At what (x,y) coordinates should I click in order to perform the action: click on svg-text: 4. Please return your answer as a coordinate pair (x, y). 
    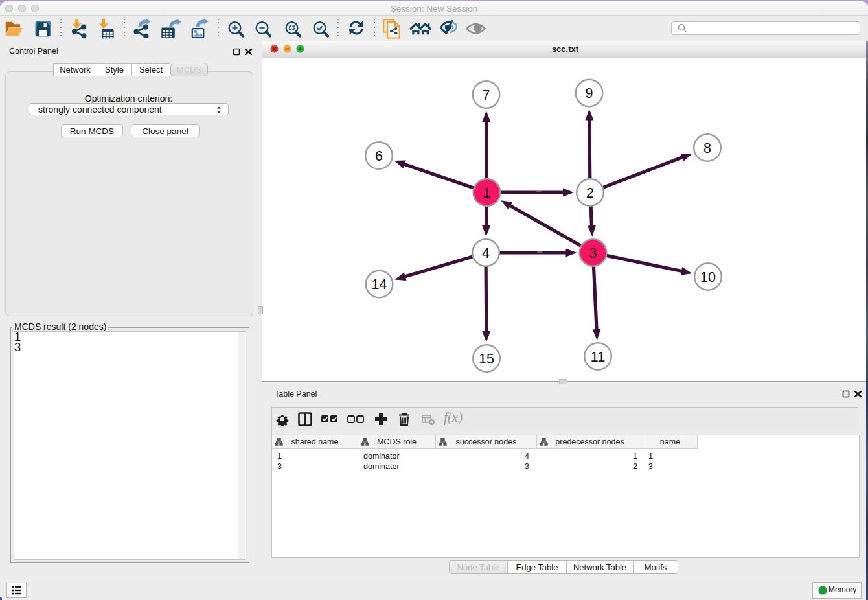
    Looking at the image, I should click on (486, 253).